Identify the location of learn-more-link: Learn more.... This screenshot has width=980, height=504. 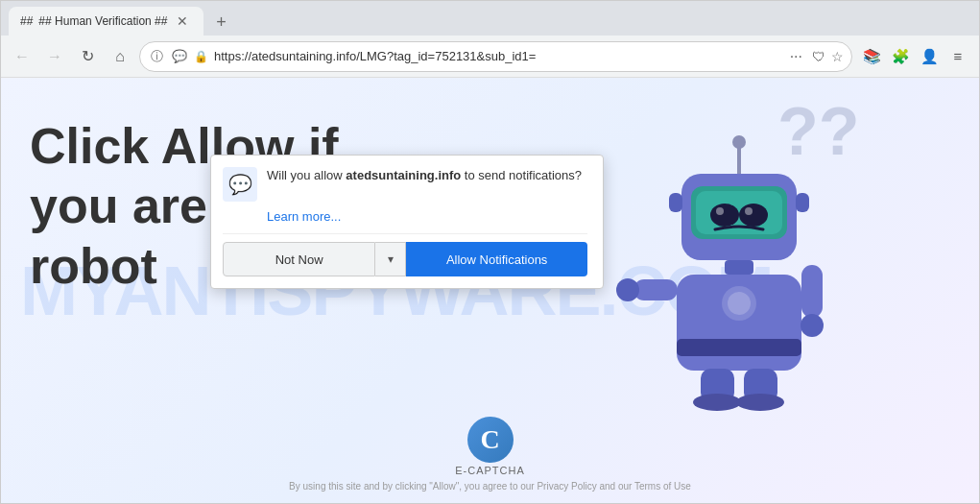
(427, 217).